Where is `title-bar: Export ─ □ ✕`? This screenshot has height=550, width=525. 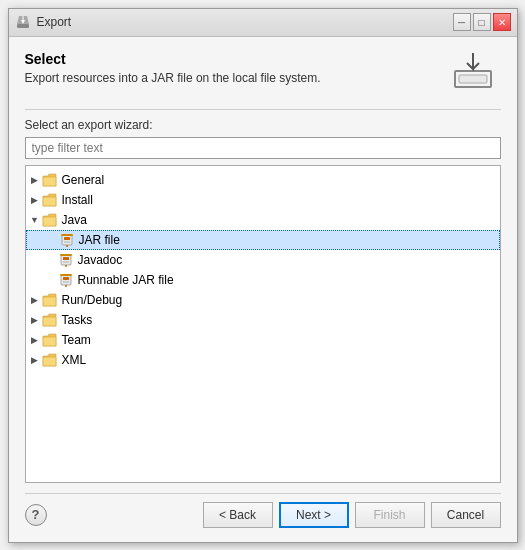
title-bar: Export ─ □ ✕ is located at coordinates (263, 23).